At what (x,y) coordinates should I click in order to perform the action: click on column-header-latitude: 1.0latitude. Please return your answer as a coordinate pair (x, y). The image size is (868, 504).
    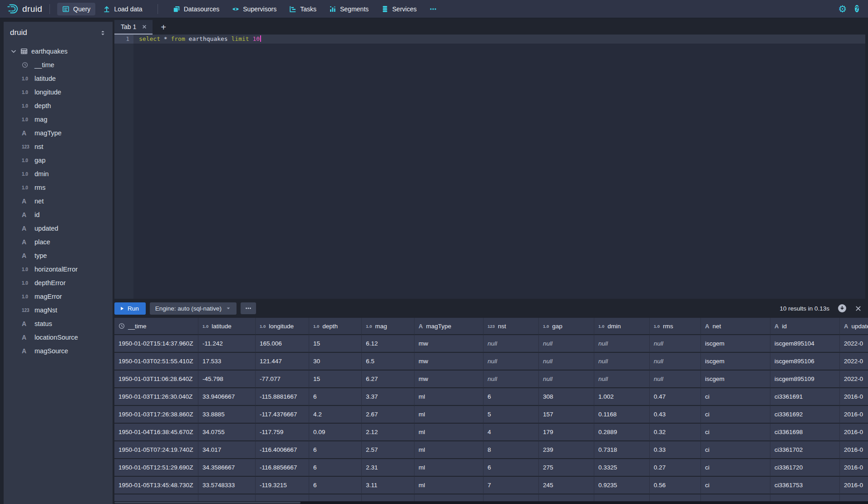
    Looking at the image, I should click on (227, 326).